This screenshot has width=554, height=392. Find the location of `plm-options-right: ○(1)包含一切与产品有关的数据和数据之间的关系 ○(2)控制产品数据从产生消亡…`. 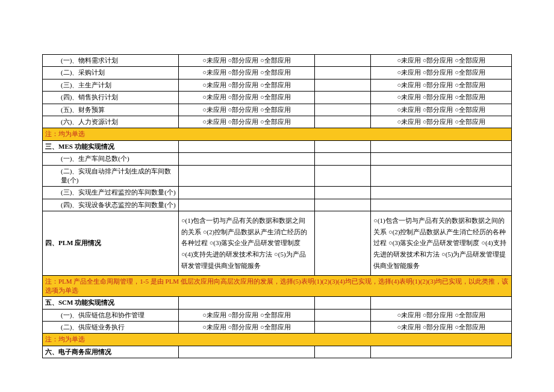

plm-options-right: ○(1)包含一切与产品有关的数据和数据之间的关系 ○(2)控制产品数据从产生消亡… is located at coordinates (441, 243).